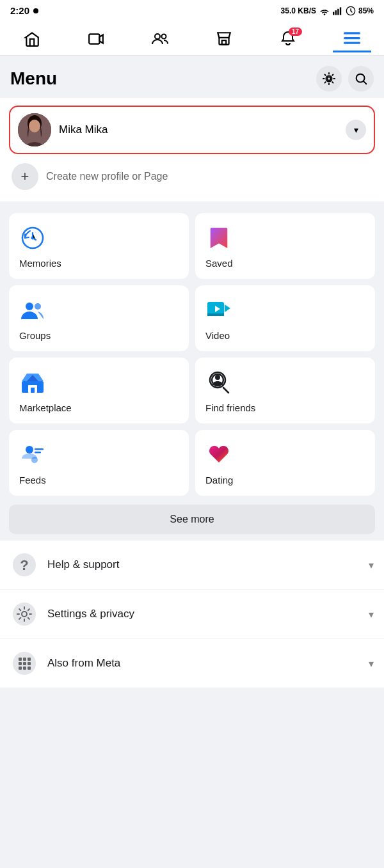  I want to click on gear-icon, so click(329, 79).